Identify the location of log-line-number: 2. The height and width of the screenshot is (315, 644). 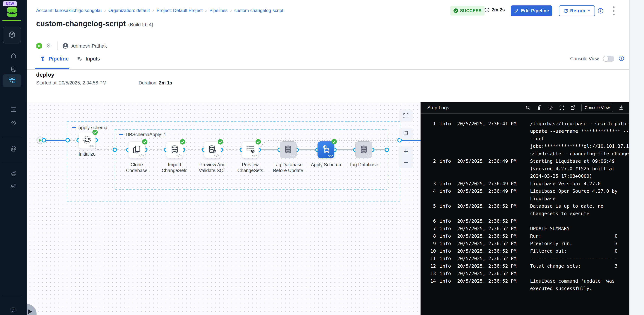
(428, 161).